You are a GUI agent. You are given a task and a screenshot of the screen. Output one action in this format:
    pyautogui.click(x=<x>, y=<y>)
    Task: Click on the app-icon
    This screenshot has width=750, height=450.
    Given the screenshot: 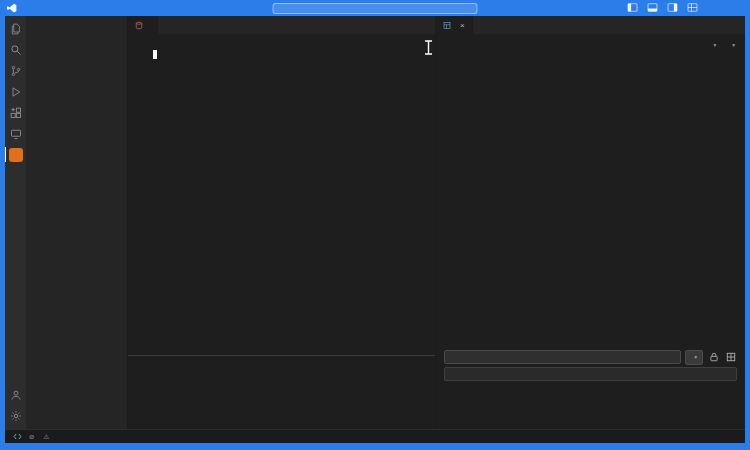 What is the action you would take?
    pyautogui.click(x=12, y=8)
    